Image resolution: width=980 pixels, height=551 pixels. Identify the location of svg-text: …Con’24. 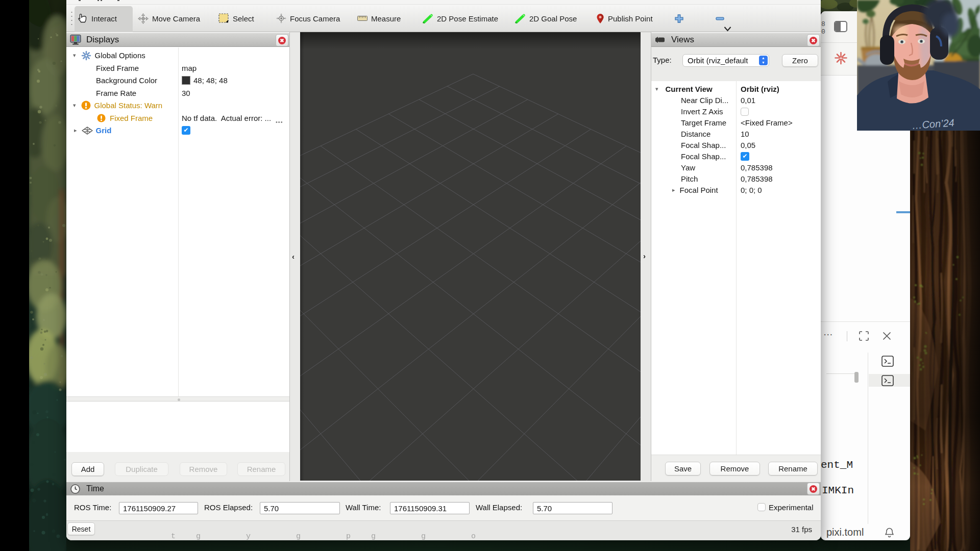
(933, 123).